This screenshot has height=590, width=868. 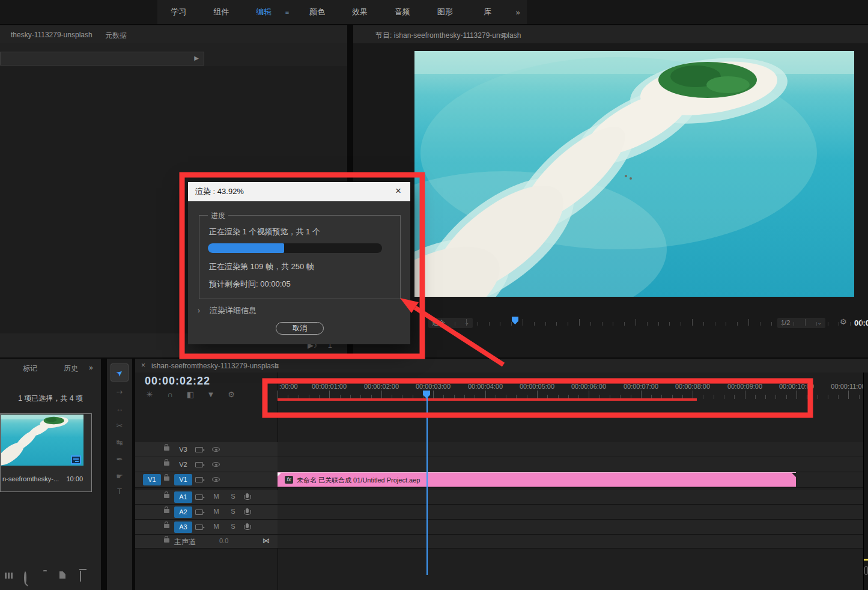 I want to click on track-v2-content, so click(x=571, y=464).